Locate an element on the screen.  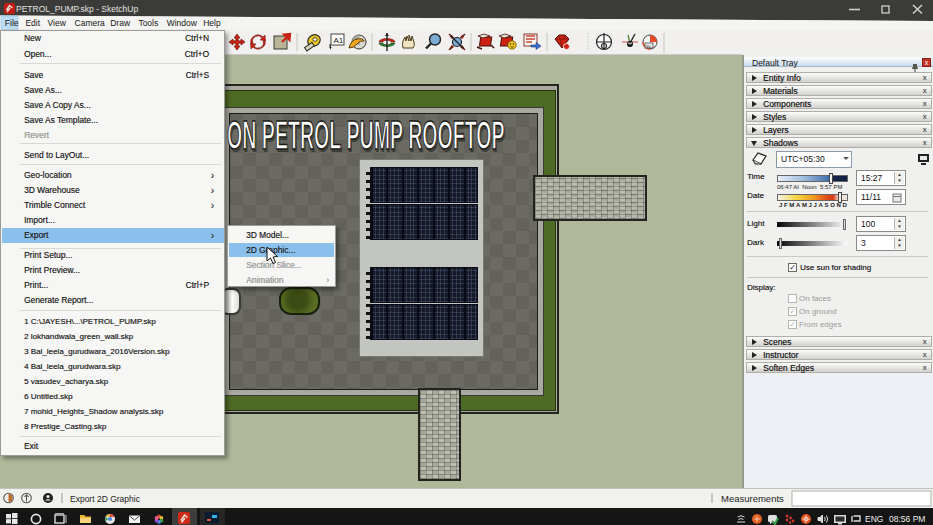
svg-text: PETROL_PUMP.skp - SketchUp is located at coordinates (77, 9).